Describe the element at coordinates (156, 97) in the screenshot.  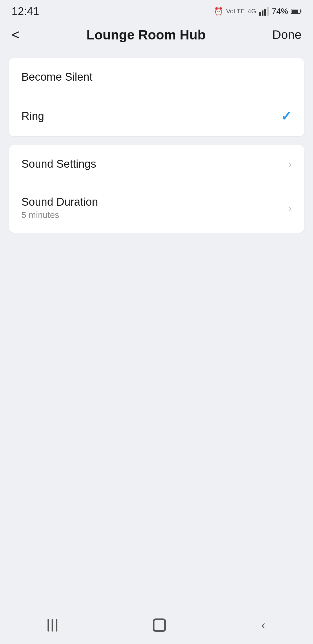
I see `sound-mode-card: Become Silent Ring ✓` at that location.